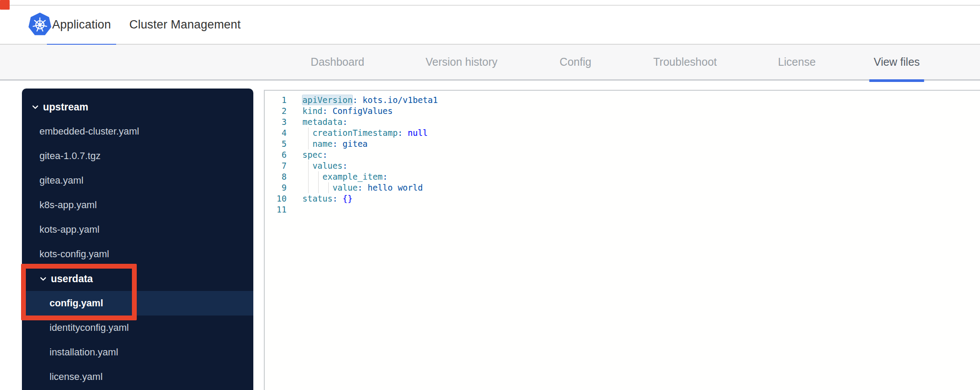  Describe the element at coordinates (138, 131) in the screenshot. I see `tree-item-embedded-cluster-yaml: embedded-cluster.yaml` at that location.